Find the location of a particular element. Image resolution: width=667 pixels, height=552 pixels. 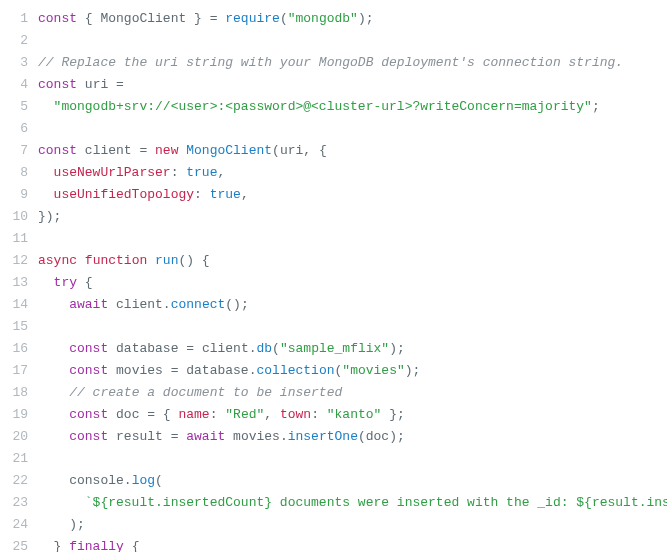

token-fn: log is located at coordinates (144, 480).